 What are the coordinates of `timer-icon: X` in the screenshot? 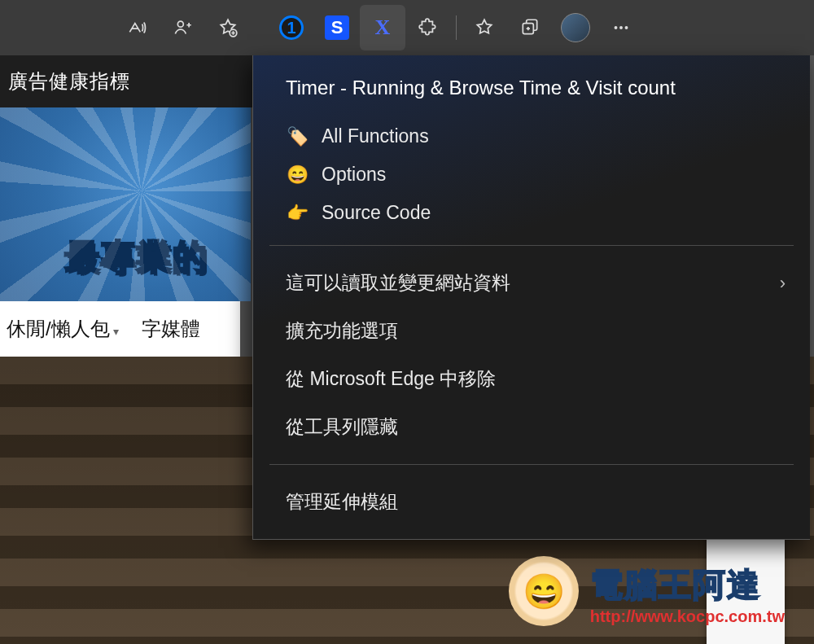 It's located at (383, 28).